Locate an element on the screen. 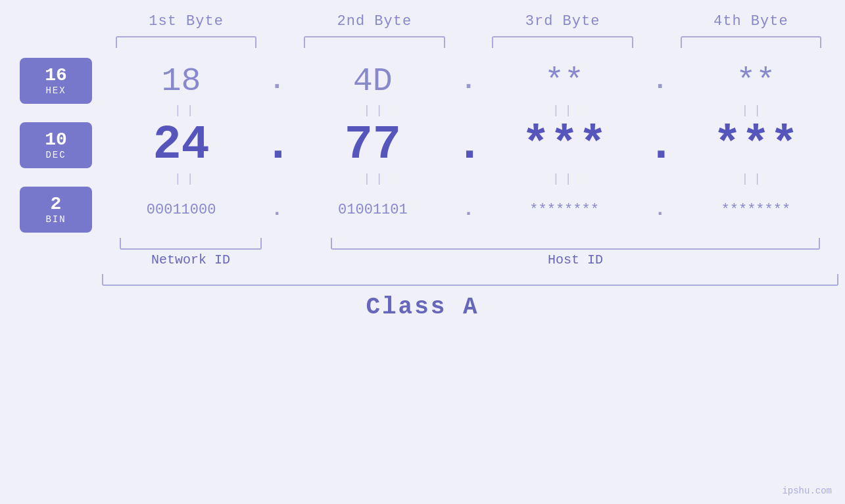  bin-base-name: BIN is located at coordinates (55, 219).